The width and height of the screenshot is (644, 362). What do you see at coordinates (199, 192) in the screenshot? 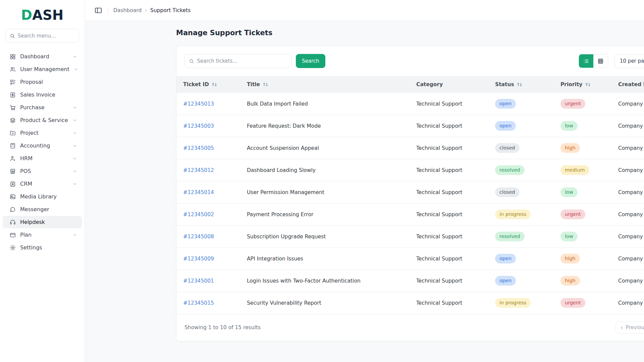
I see `ticket-id-link: #12345014` at bounding box center [199, 192].